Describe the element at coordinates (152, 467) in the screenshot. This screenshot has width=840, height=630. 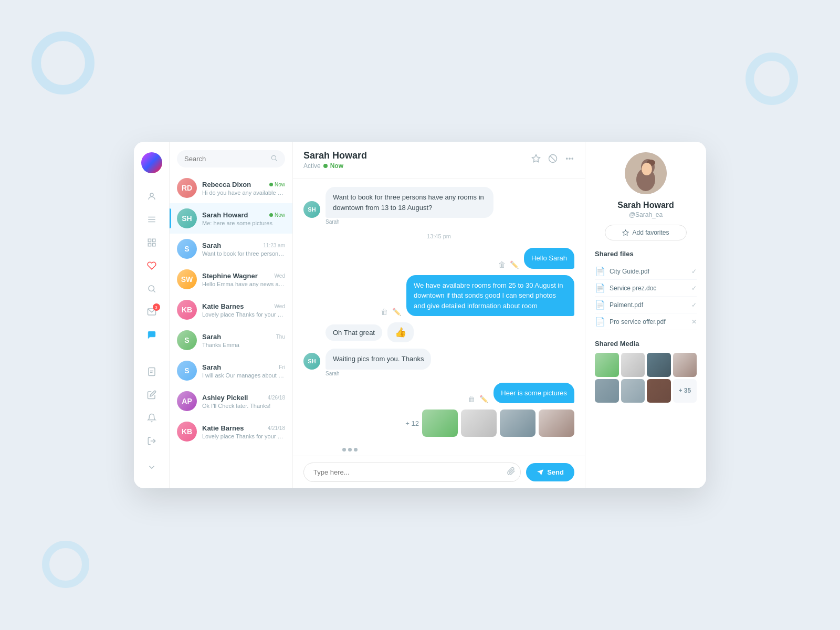
I see `sidebar-item-more` at that location.